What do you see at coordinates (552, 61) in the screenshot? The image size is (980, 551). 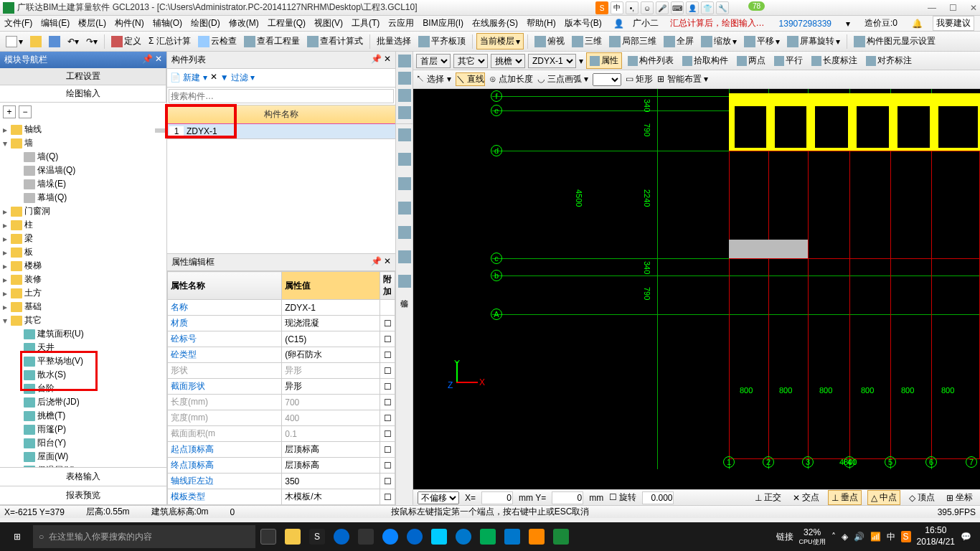 I see `component-select: ZDYX-1` at bounding box center [552, 61].